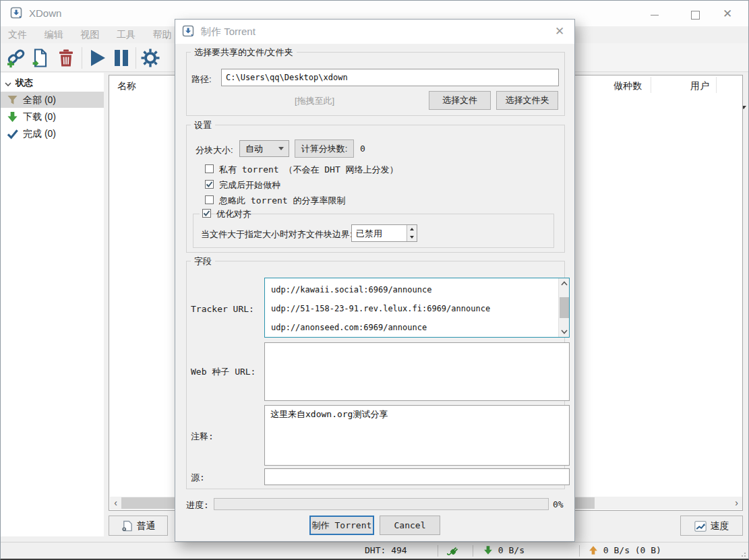 This screenshot has width=749, height=560. Describe the element at coordinates (19, 83) in the screenshot. I see `sidebar-status-header: 状态` at that location.